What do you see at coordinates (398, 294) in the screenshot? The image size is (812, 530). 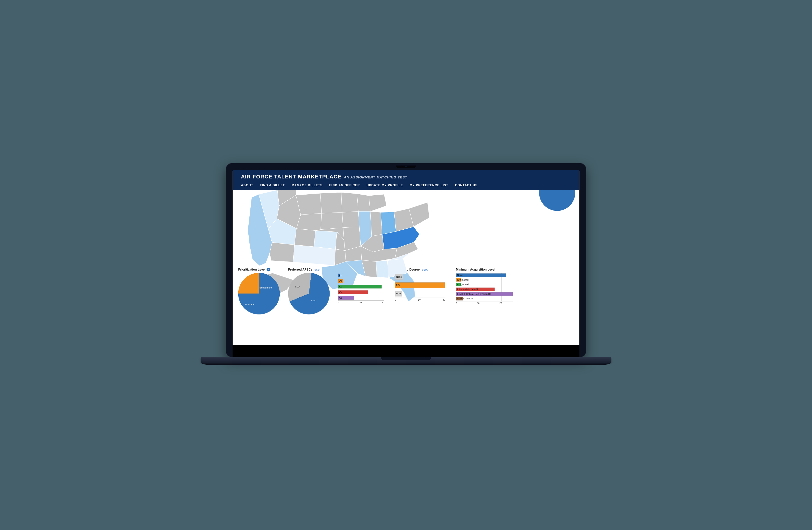 I see `bar-label: PhD` at bounding box center [398, 294].